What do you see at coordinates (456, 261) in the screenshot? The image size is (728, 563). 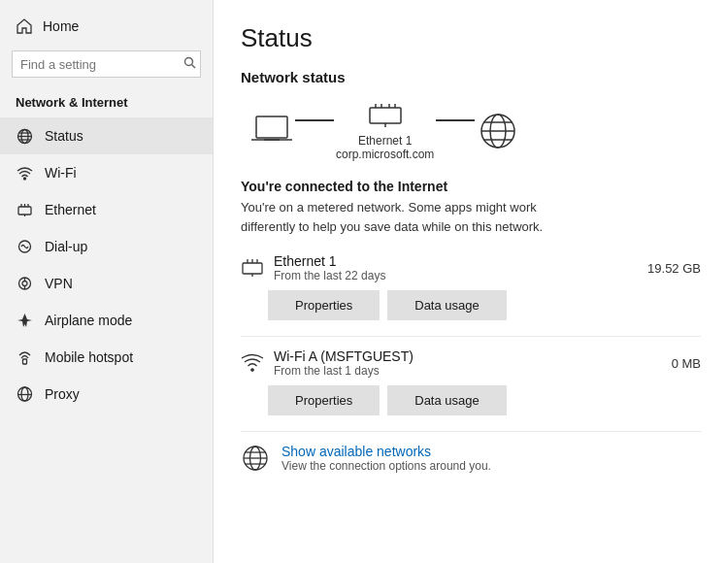 I see `ethernet-name: Ethernet 1` at bounding box center [456, 261].